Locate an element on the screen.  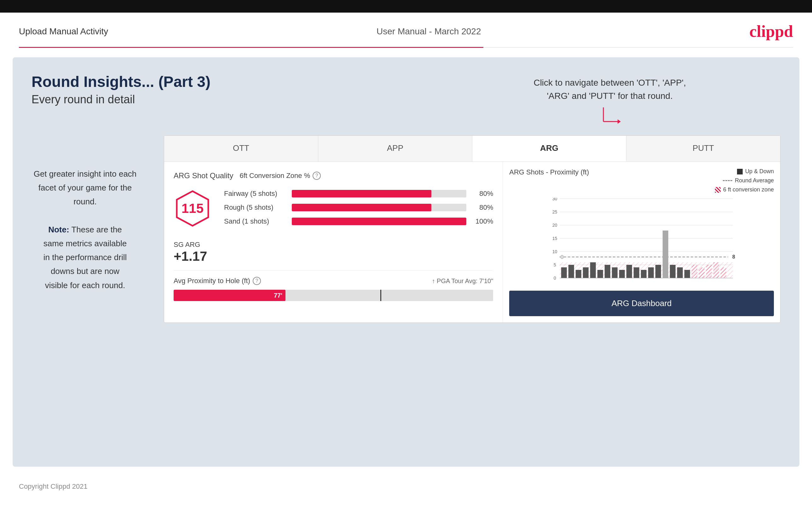
sand-bar-track is located at coordinates (379, 221).